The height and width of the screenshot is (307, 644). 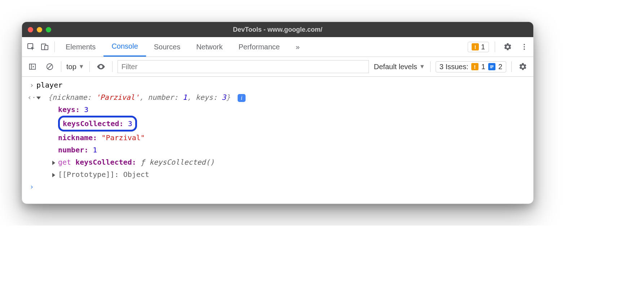 What do you see at coordinates (278, 47) in the screenshot?
I see `tab-bar: Elements Console Sources Network Perform…` at bounding box center [278, 47].